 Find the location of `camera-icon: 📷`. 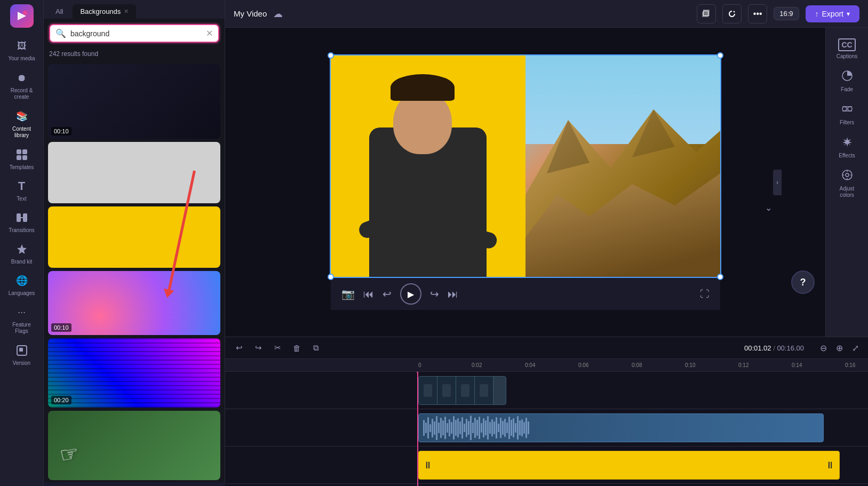

camera-icon: 📷 is located at coordinates (348, 294).